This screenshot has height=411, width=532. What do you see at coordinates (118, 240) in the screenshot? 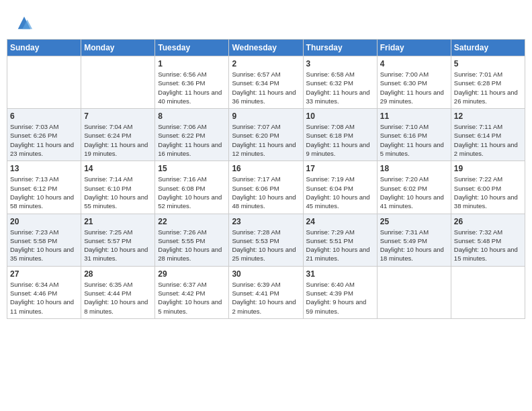
I see `calendar-cell: 21Sunrise: 7:25 AM Sunset: 5:57 PM Dayli…` at bounding box center [118, 240].